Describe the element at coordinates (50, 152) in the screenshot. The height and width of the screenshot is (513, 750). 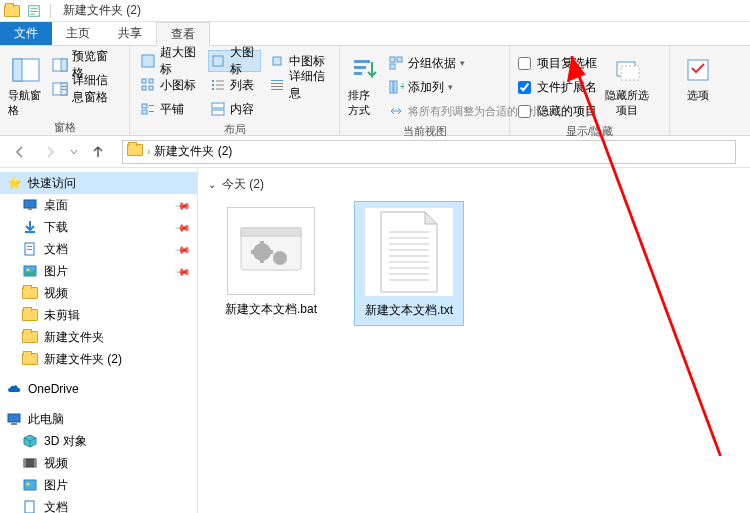
I see `forward-button` at that location.